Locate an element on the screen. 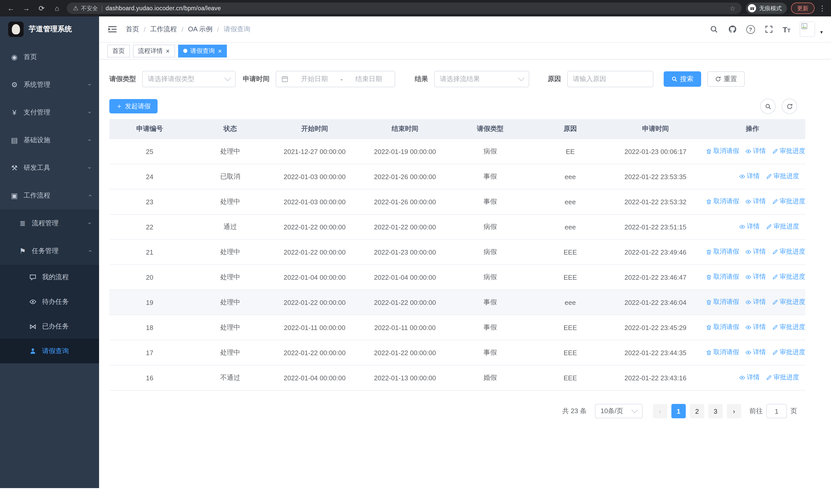 This screenshot has height=504, width=831. gear-icon: ⚙ is located at coordinates (14, 85).